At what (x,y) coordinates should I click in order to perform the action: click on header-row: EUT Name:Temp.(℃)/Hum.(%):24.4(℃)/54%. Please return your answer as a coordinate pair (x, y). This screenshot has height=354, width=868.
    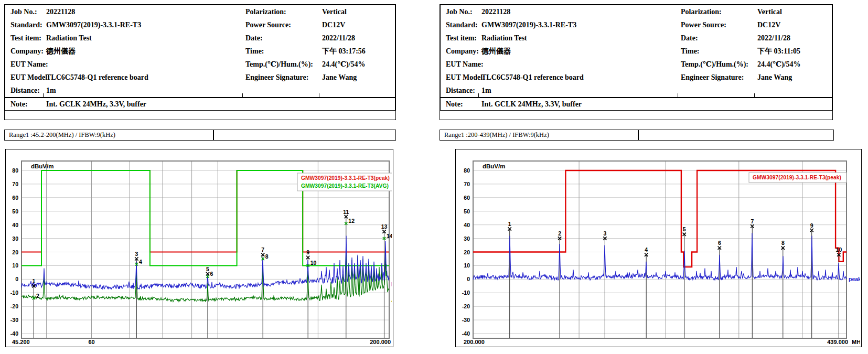
    Looking at the image, I should click on (636, 64).